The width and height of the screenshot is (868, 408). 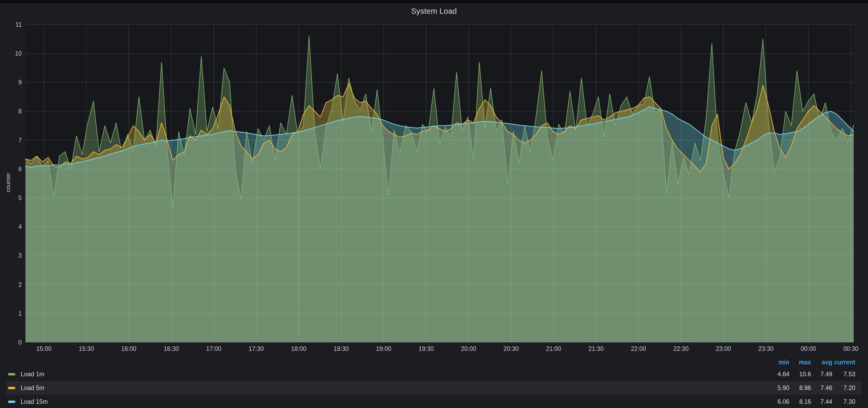 What do you see at coordinates (638, 349) in the screenshot?
I see `x-tick-label: 22:00` at bounding box center [638, 349].